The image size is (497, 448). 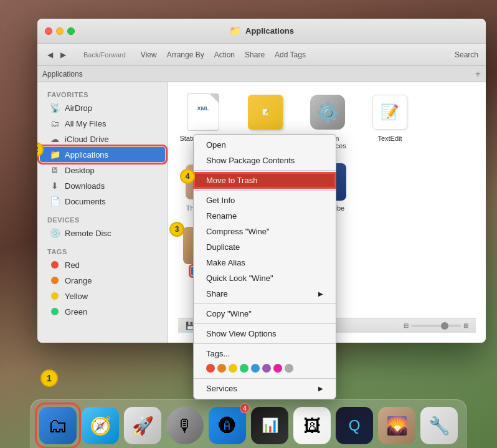 I want to click on add-tab-button: +, so click(x=478, y=74).